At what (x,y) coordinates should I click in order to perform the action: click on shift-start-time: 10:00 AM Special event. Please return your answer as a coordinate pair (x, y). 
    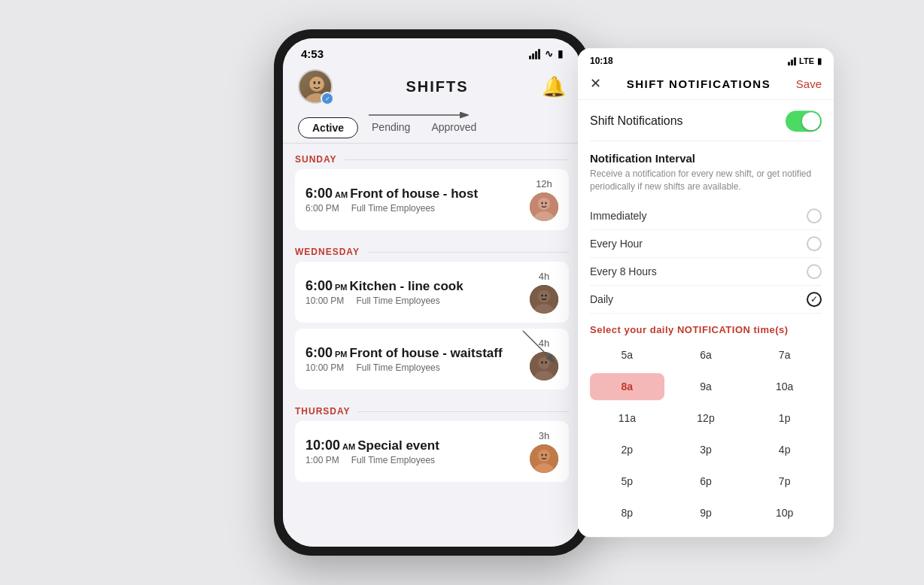
    Looking at the image, I should click on (418, 445).